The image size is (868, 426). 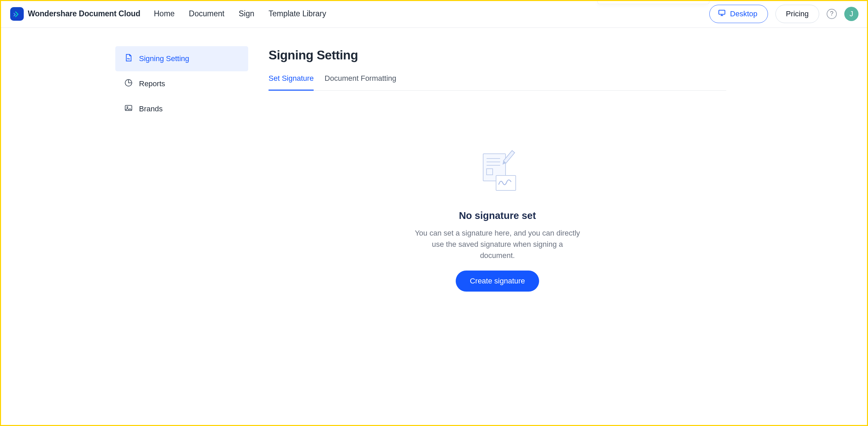 What do you see at coordinates (497, 244) in the screenshot?
I see `empty-state-description: You can set a signature here, and you ca…` at bounding box center [497, 244].